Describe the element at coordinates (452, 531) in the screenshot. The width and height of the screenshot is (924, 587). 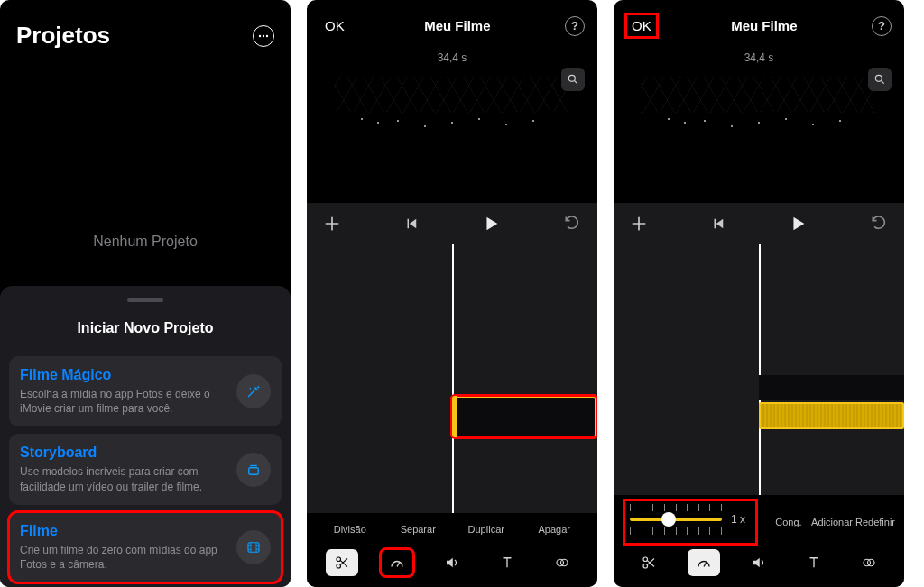
I see `clip-actions: Divisão Separar Duplicar Apagar` at that location.